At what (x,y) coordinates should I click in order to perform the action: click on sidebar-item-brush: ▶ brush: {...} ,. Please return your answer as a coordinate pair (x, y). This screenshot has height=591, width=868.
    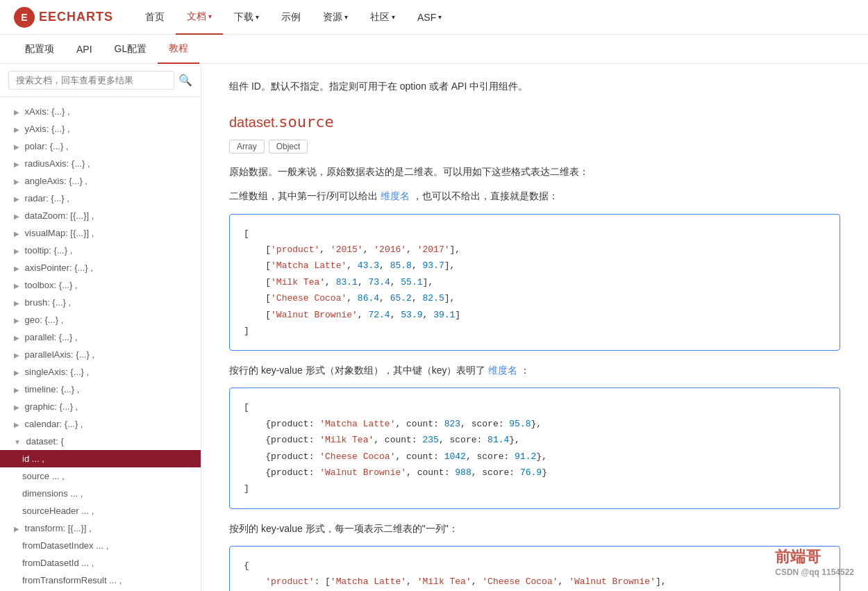
    Looking at the image, I should click on (100, 303).